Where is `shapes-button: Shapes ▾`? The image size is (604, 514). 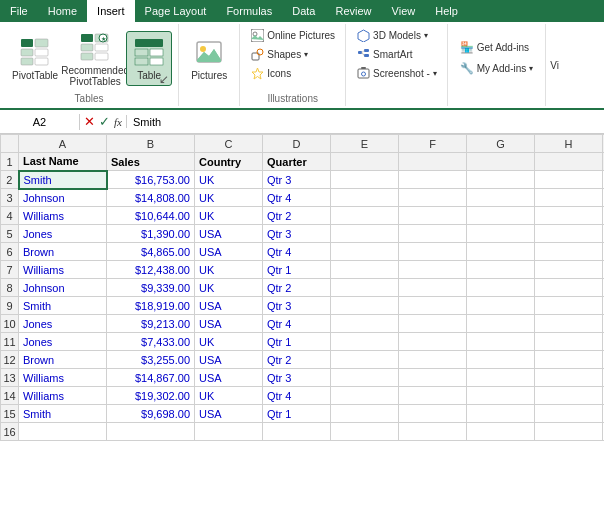
shapes-button: Shapes ▾ is located at coordinates (292, 54).